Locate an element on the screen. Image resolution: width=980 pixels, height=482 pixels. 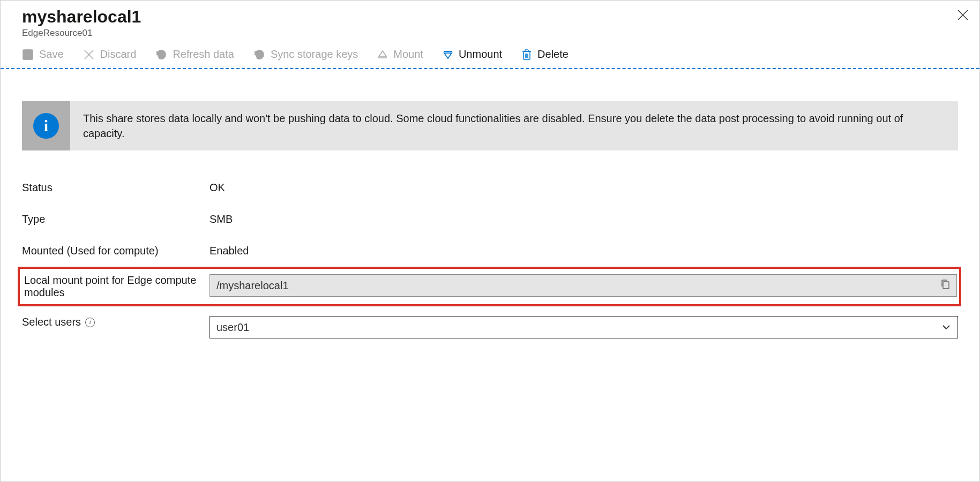
mount-button: Mount is located at coordinates (400, 55).